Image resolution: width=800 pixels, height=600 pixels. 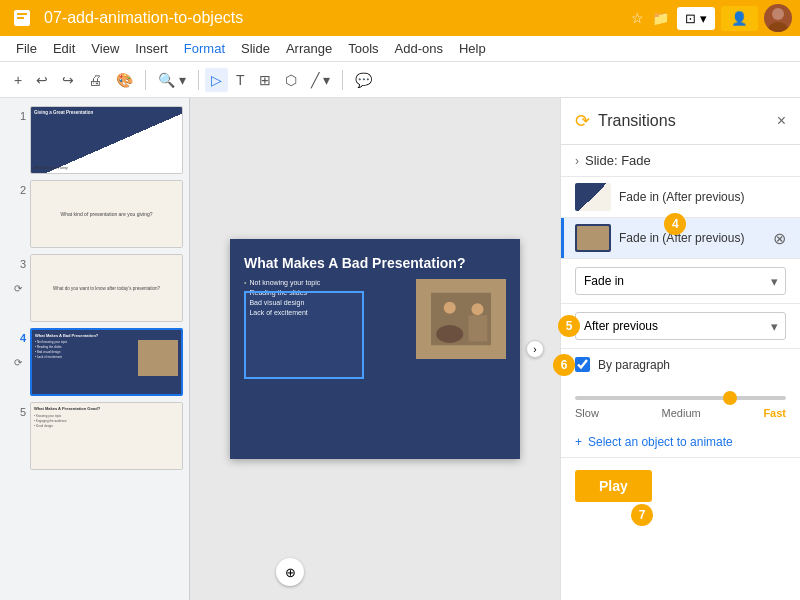 I want to click on slide-item-2: 2 What kind of presentation are you givi…, so click(x=94, y=214).